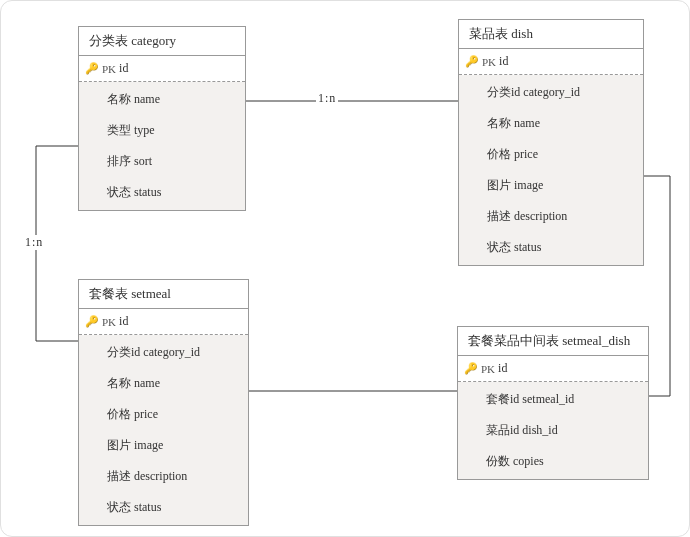 The width and height of the screenshot is (690, 537). I want to click on entity-title: 套餐菜品中间表 setmeal_dish, so click(553, 342).